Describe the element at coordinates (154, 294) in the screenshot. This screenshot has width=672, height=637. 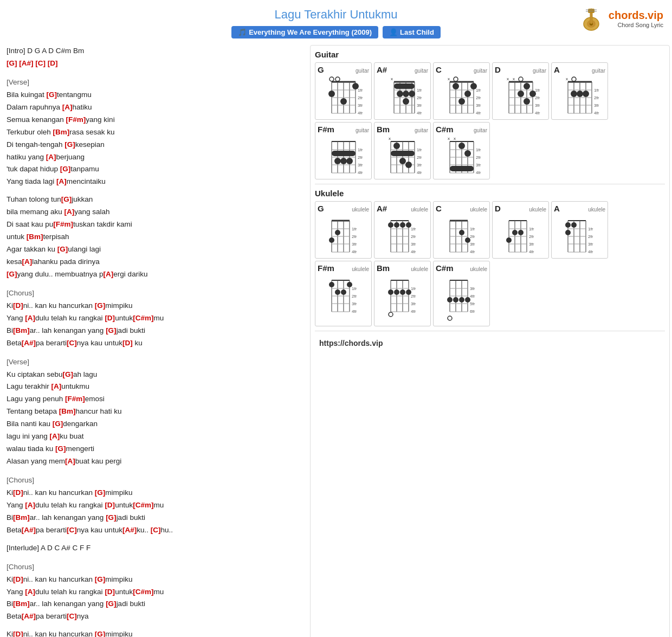
I see `chorus1-label: [Chorus]` at that location.